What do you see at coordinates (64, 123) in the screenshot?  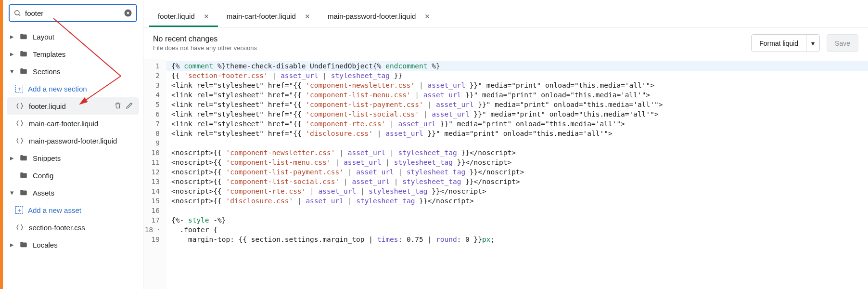 I see `file-label: main-cart-footer.liquid` at bounding box center [64, 123].